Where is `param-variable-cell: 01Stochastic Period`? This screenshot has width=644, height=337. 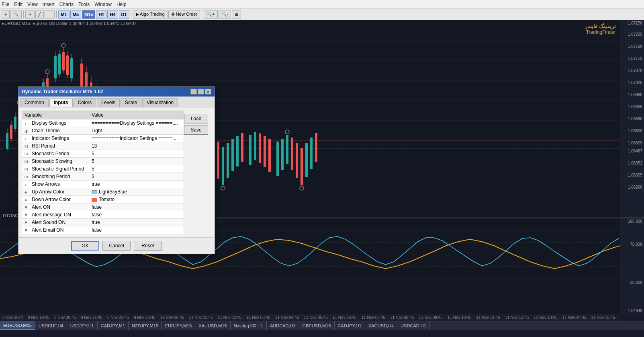
param-variable-cell: 01Stochastic Period is located at coordinates (55, 154).